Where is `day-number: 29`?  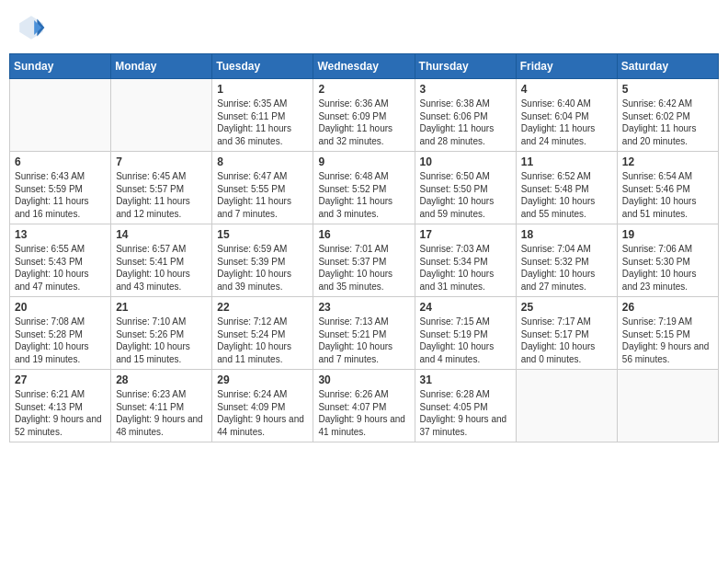
day-number: 29 is located at coordinates (263, 380).